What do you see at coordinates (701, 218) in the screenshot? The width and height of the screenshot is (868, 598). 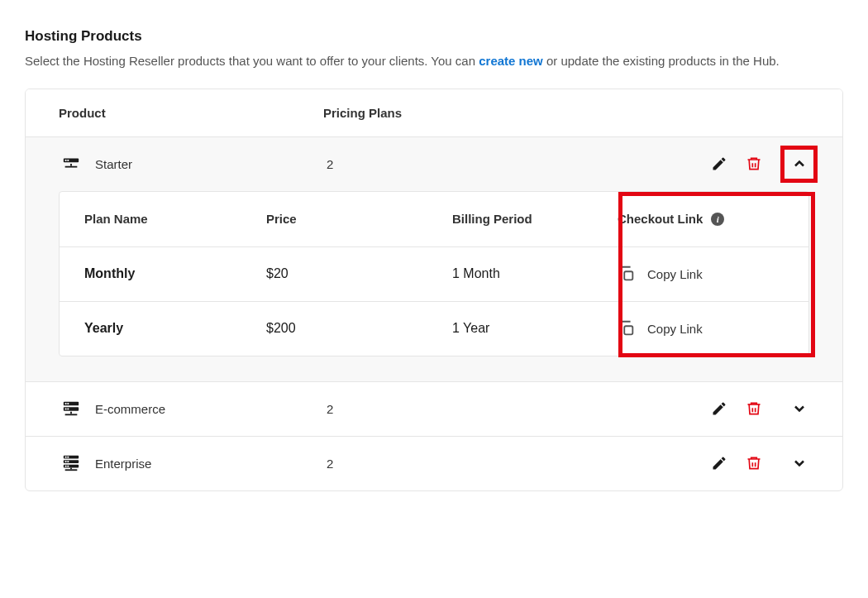 I see `col-checkout: Checkout Link i` at bounding box center [701, 218].